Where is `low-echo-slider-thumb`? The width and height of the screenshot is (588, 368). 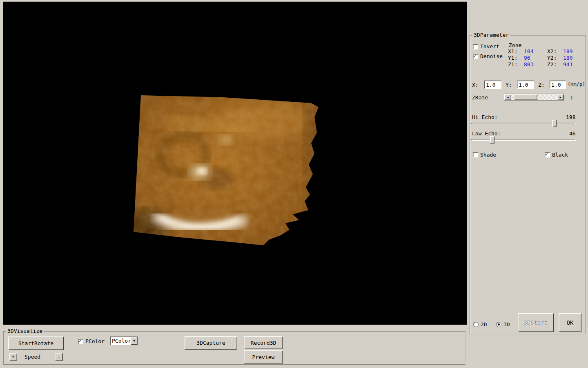 low-echo-slider-thumb is located at coordinates (492, 140).